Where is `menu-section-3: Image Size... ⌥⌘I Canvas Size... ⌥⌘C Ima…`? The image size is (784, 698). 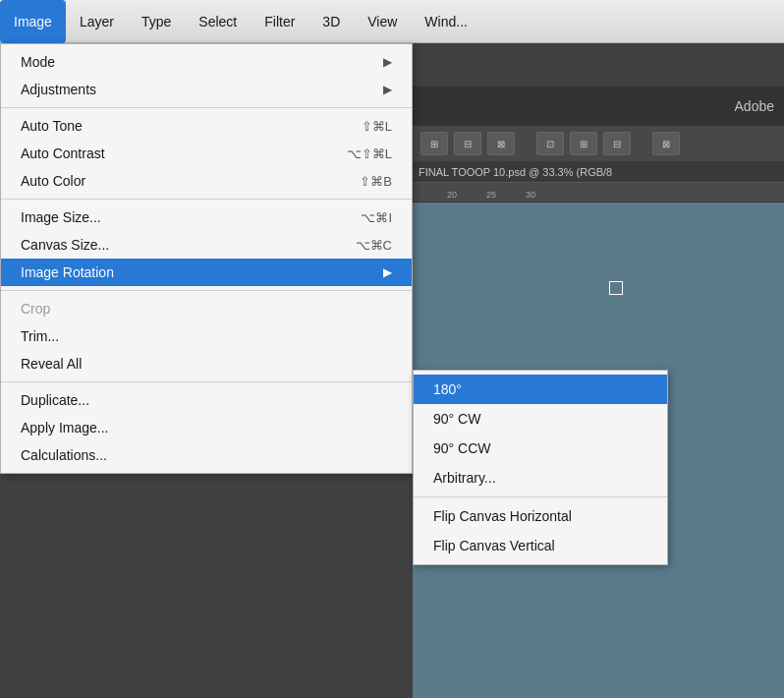 menu-section-3: Image Size... ⌥⌘I Canvas Size... ⌥⌘C Ima… is located at coordinates (206, 246).